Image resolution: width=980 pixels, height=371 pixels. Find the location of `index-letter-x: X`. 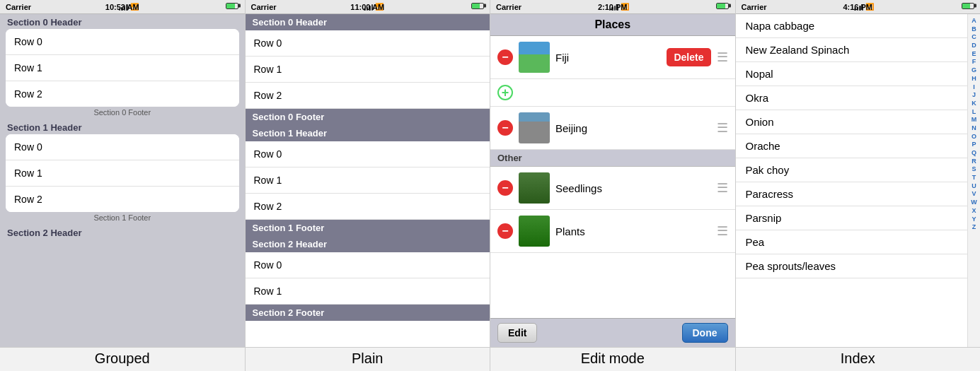

index-letter-x: X is located at coordinates (974, 211).